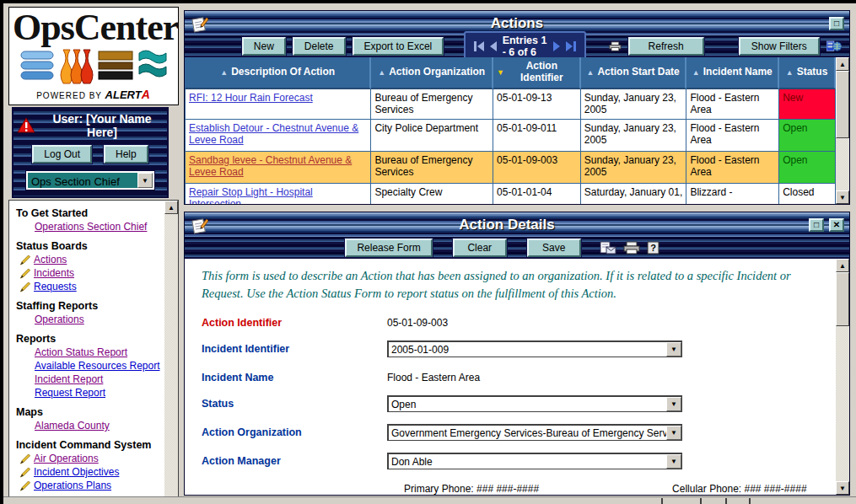  I want to click on save-button: Save, so click(554, 248).